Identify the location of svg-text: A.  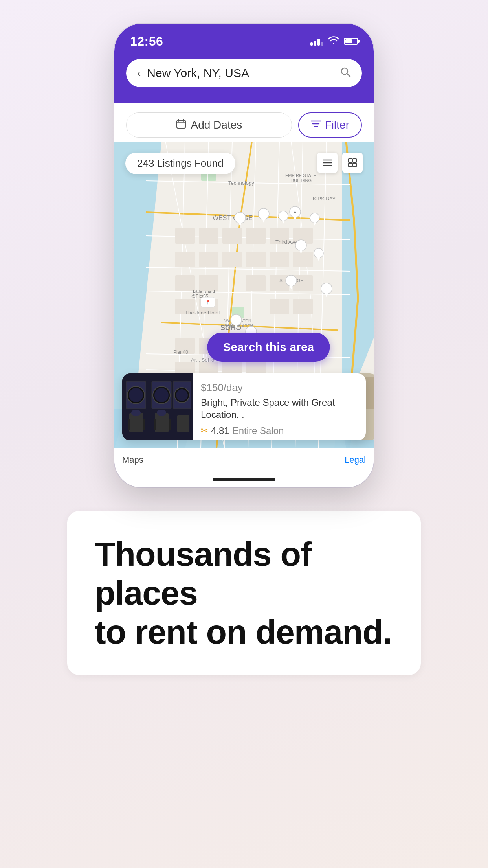
(295, 212).